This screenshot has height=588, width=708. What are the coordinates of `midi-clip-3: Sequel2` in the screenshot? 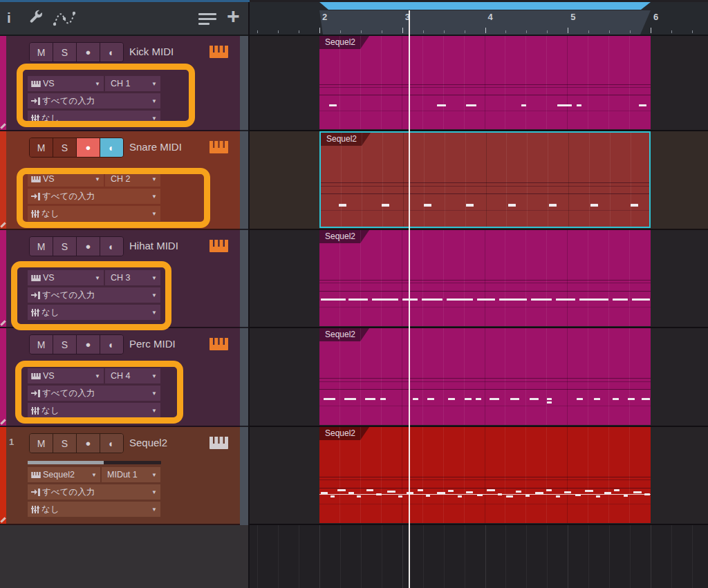 It's located at (485, 377).